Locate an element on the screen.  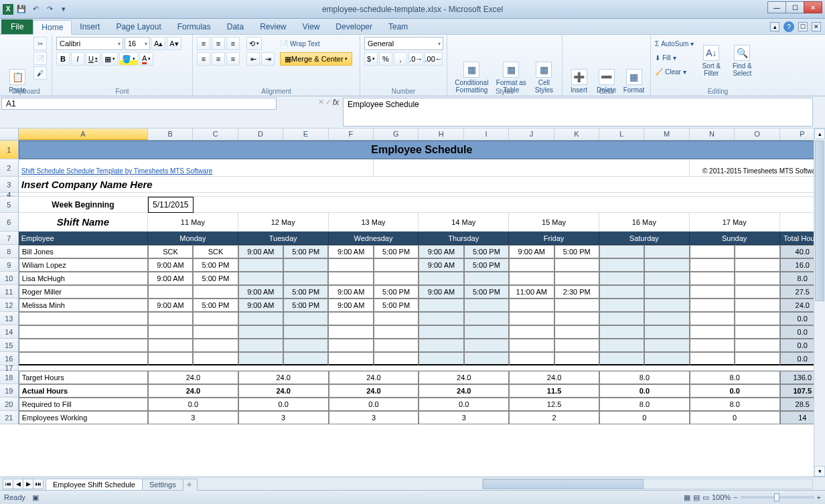
column-header: A is located at coordinates (83, 134).